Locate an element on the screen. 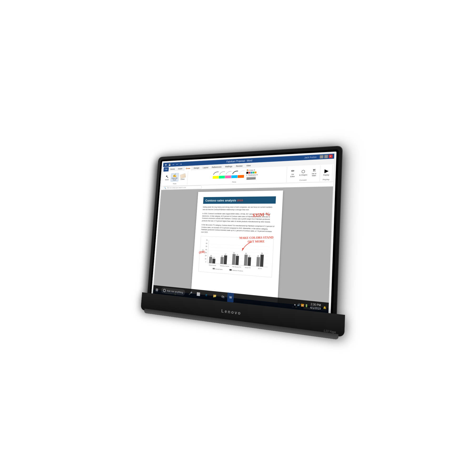  taskbar-word-icon: W is located at coordinates (231, 298).